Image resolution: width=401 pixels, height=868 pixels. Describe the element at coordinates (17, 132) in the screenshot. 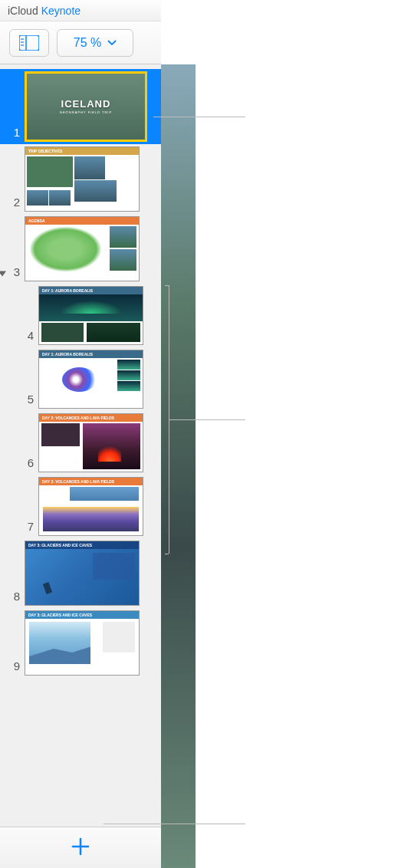

I see `slide-number-label: 1` at that location.